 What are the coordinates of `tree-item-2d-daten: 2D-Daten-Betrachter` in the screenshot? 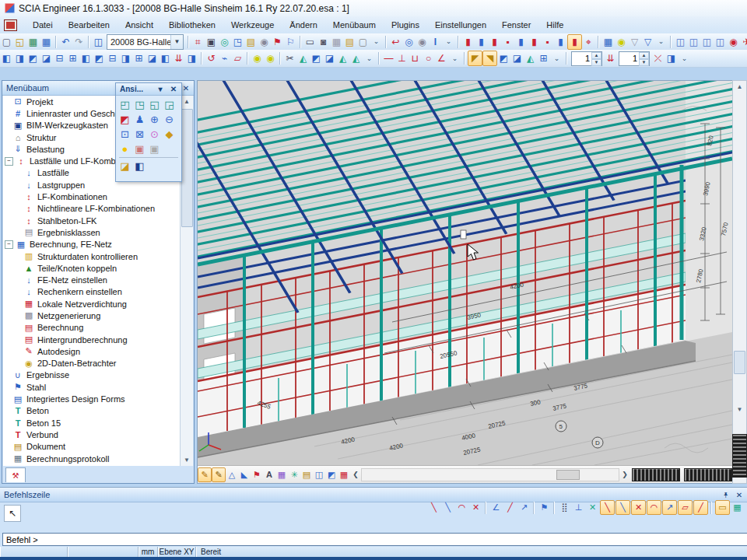 It's located at (92, 364).